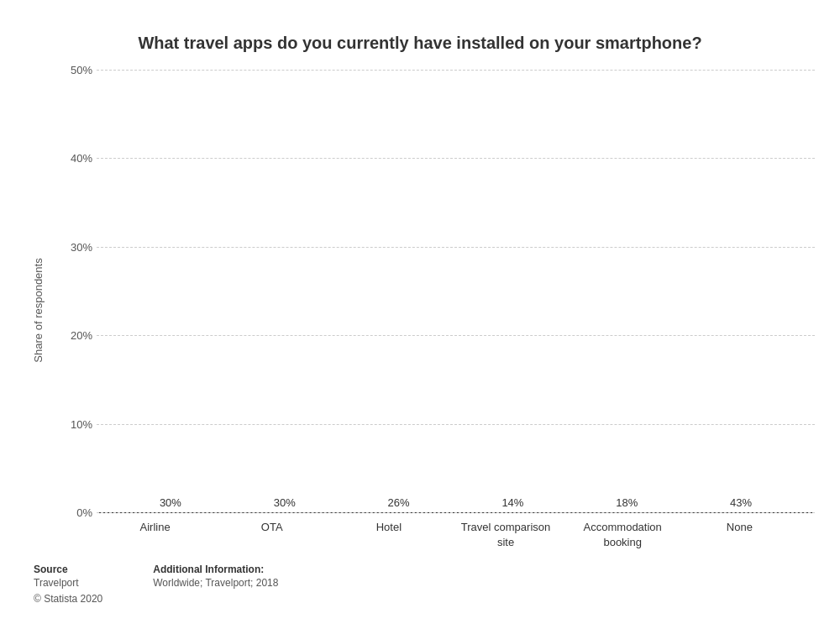  What do you see at coordinates (512, 502) in the screenshot?
I see `bar-value-label: 14%` at bounding box center [512, 502].